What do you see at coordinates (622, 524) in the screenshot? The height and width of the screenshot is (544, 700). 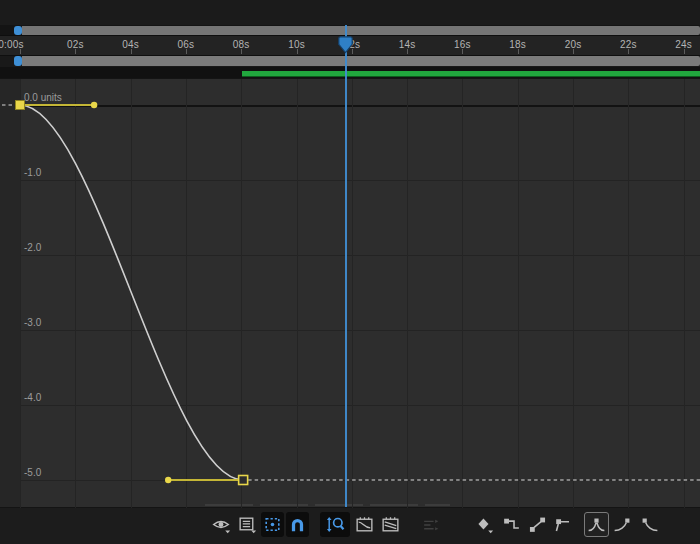 I see `easy-ease-in-button` at bounding box center [622, 524].